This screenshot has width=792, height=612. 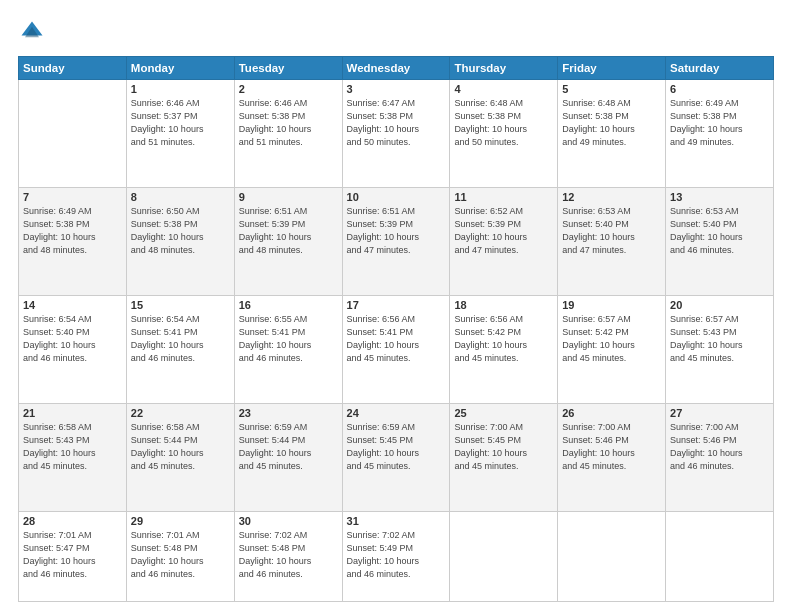 What do you see at coordinates (73, 242) in the screenshot?
I see `calendar-cell: 7Sunrise: 6:49 AMSunset: 5:38 PMDaylight…` at bounding box center [73, 242].